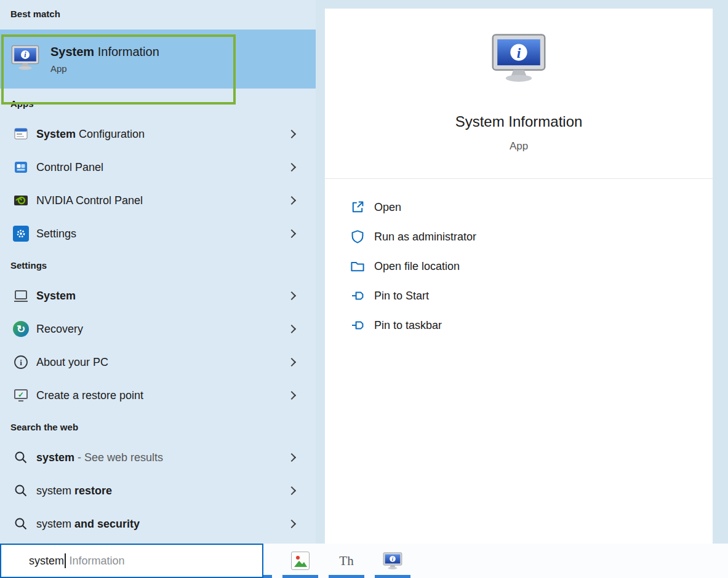  What do you see at coordinates (65, 561) in the screenshot?
I see `text-caret` at bounding box center [65, 561].